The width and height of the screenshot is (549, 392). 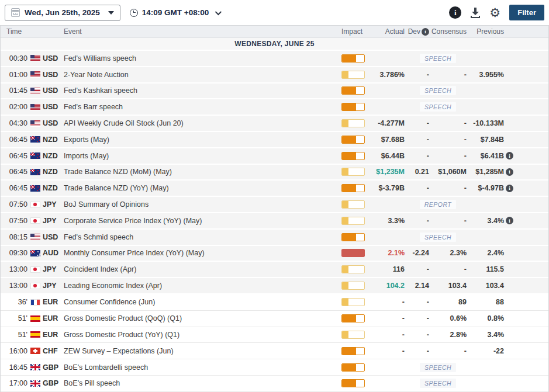 What do you see at coordinates (202, 221) in the screenshot?
I see `event-name: Corporate Service Price Index (YoY) (May…` at bounding box center [202, 221].